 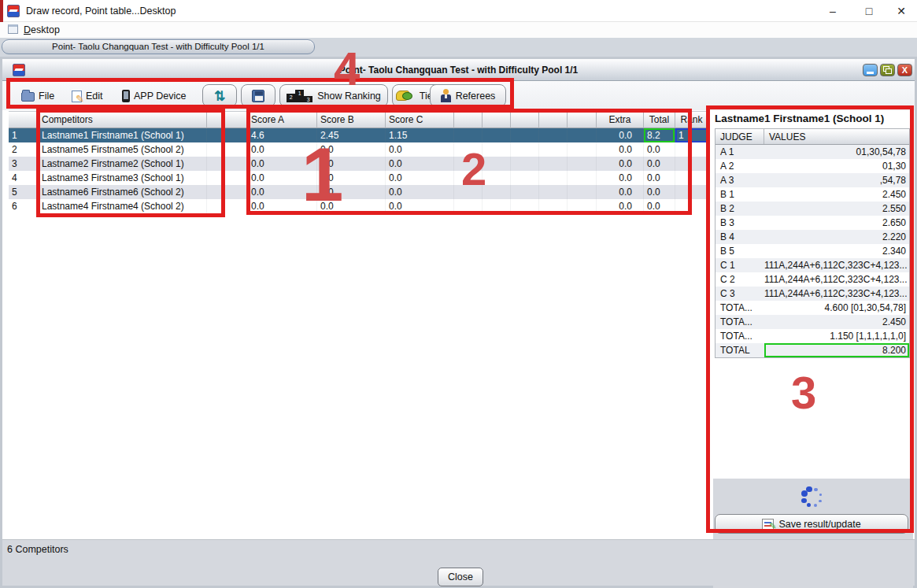 I want to click on close-button: ✕, so click(x=901, y=11).